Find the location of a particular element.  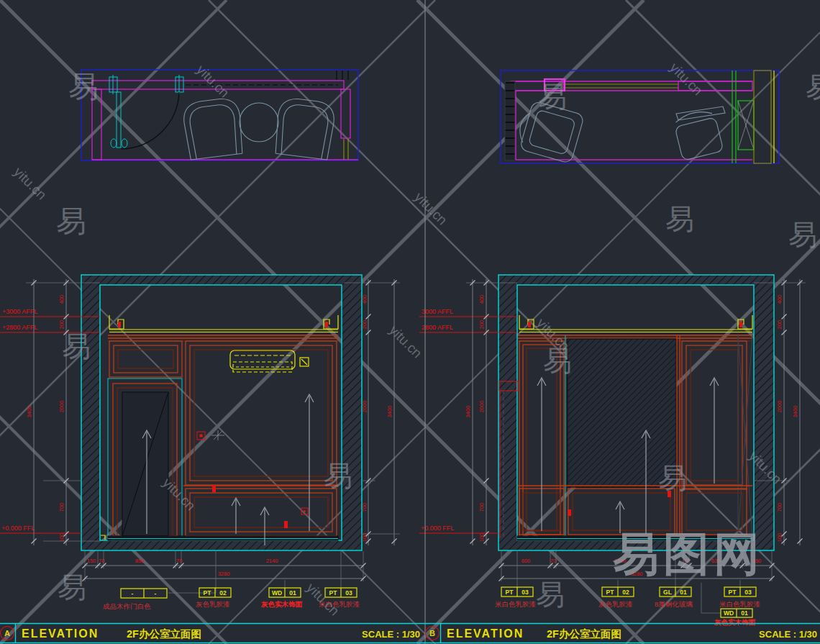

transom-panel is located at coordinates (145, 359).